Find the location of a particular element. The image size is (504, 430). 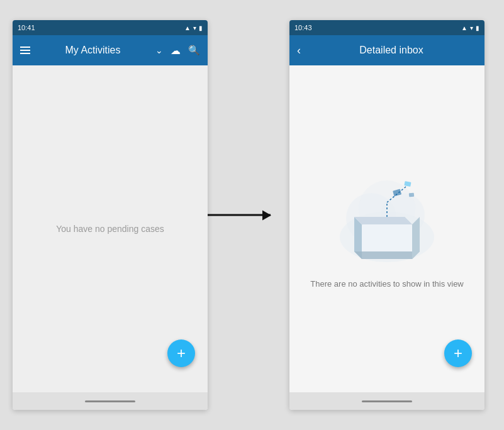

left-status-bar: 10:41 ▲ ▾ ▮ is located at coordinates (110, 28).